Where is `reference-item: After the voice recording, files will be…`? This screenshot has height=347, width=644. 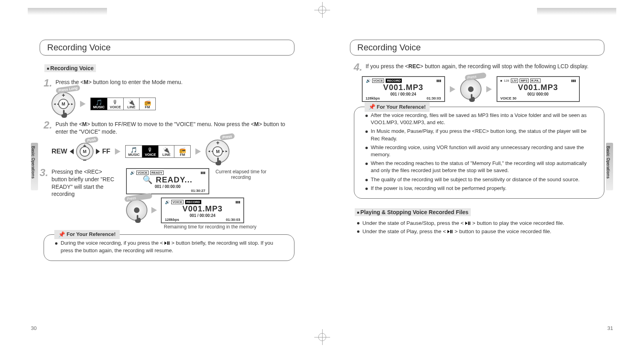 reference-item: After the voice recording, files will be… is located at coordinates (481, 119).